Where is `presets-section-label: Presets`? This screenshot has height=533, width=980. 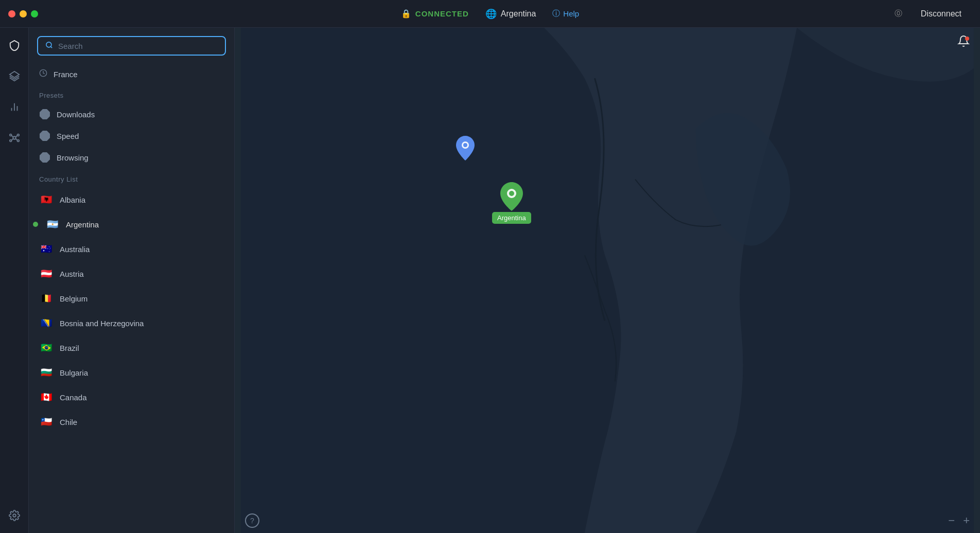
presets-section-label: Presets is located at coordinates (132, 94).